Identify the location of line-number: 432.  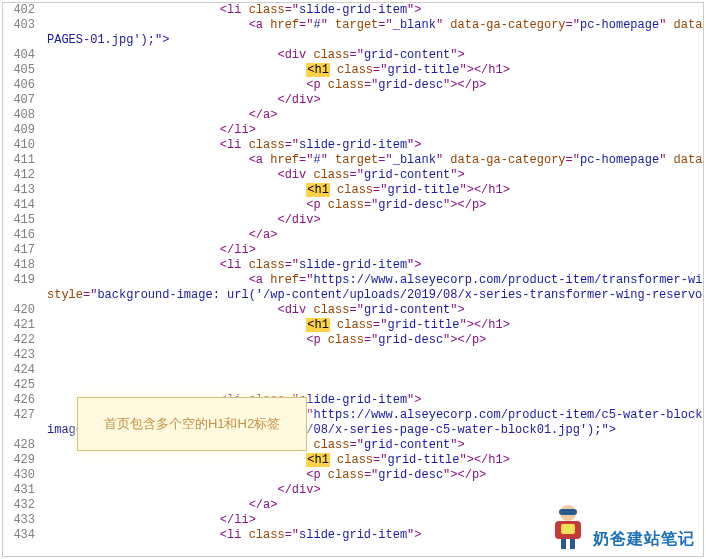
(19, 506).